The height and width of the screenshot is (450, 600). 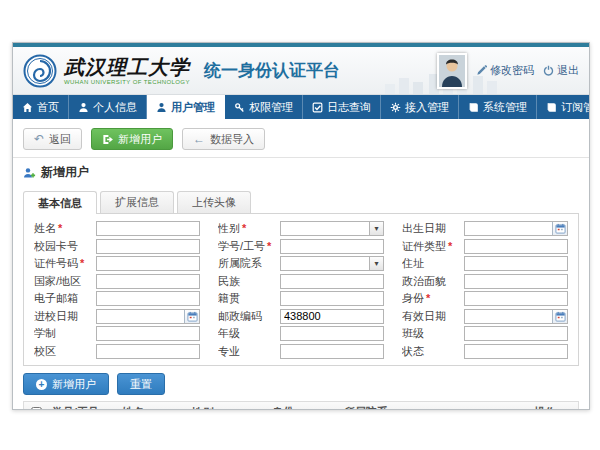 I want to click on back-button: ↶ 返回, so click(x=52, y=139).